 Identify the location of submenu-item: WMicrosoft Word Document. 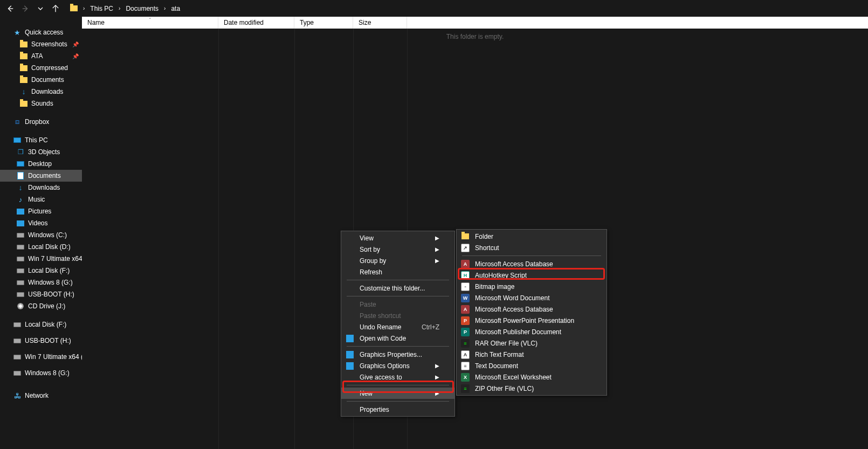
(532, 298).